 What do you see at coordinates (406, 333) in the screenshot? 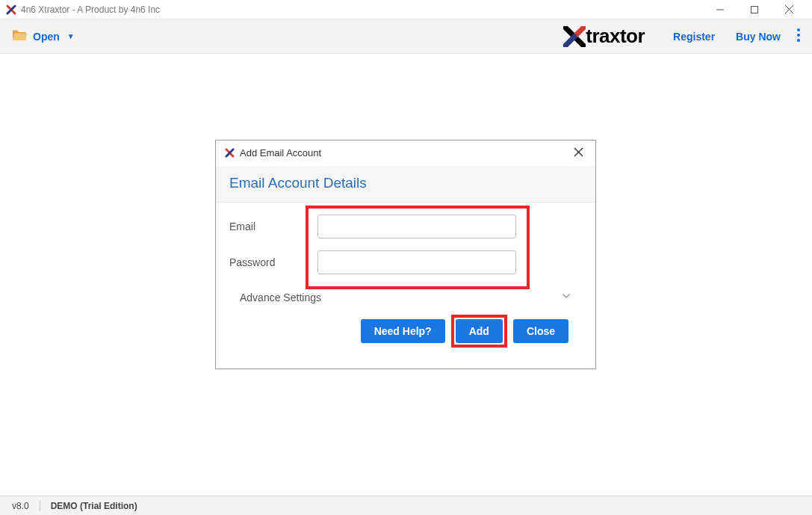
I see `dialog-footer: Need Help? Add Close` at bounding box center [406, 333].